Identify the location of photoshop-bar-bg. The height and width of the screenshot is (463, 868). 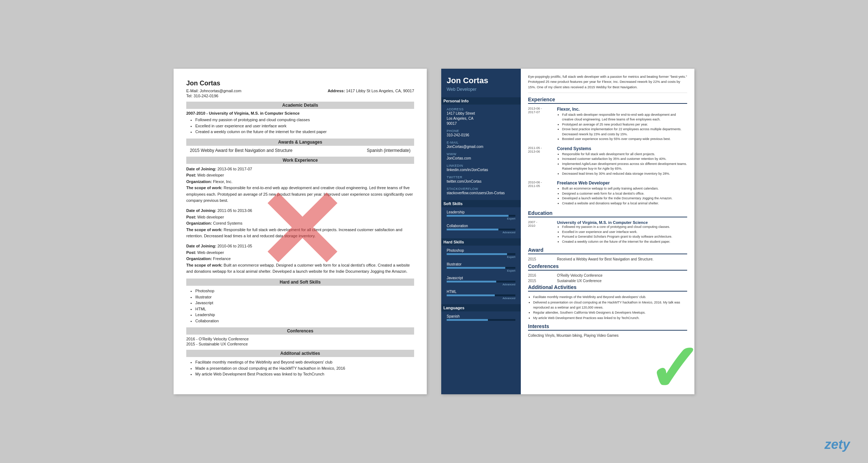
(481, 254).